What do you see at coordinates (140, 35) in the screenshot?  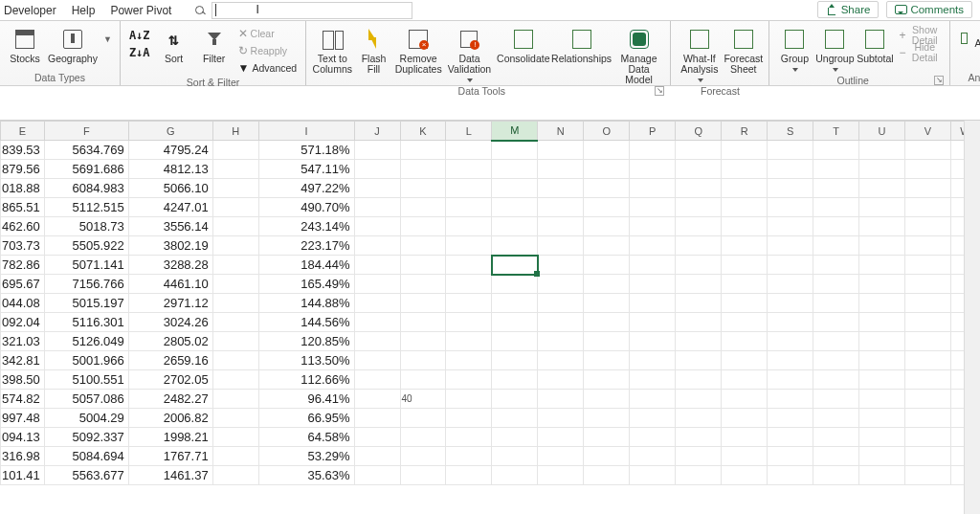 I see `sort-az-button: A↓Z` at bounding box center [140, 35].